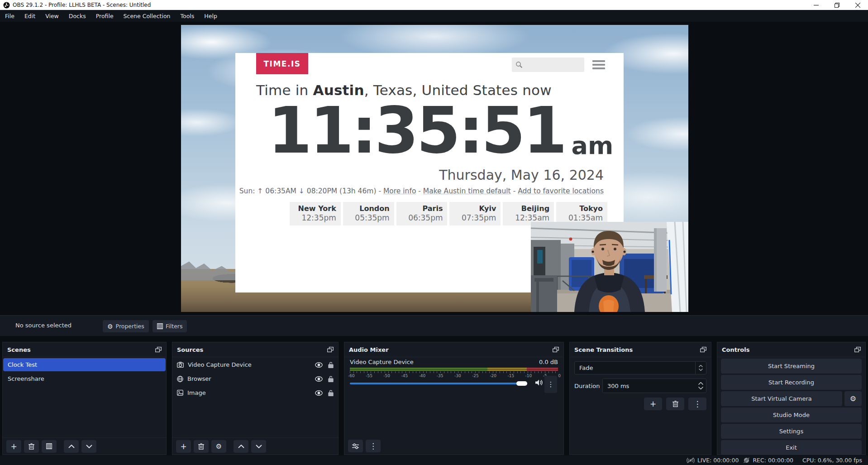 This screenshot has height=465, width=868. Describe the element at coordinates (816, 5) in the screenshot. I see `minimize-button` at that location.